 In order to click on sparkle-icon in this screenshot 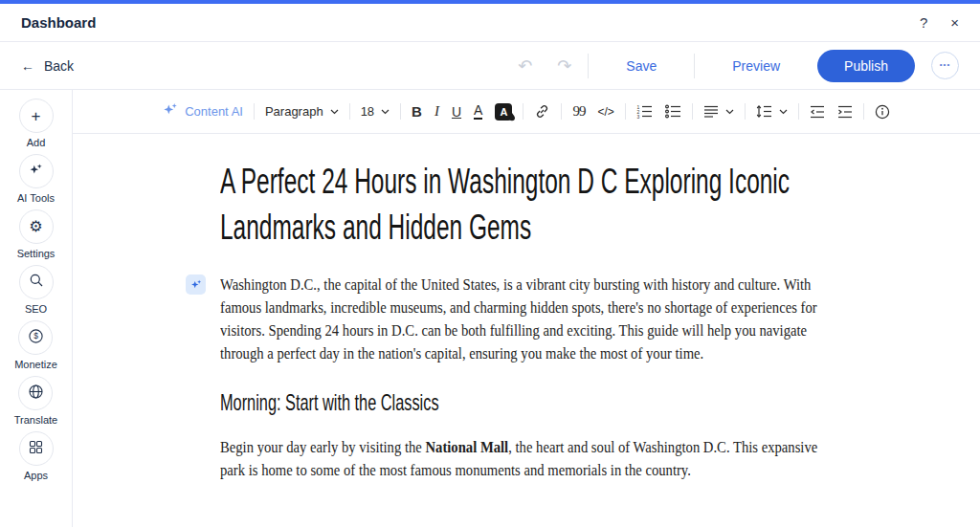, I will do `click(36, 172)`.